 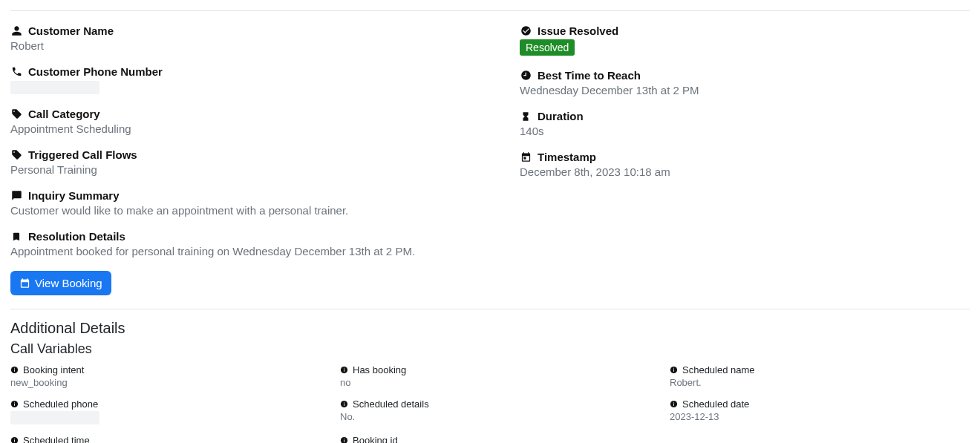 I want to click on call-variable-label-text: Scheduled time, so click(x=56, y=439).